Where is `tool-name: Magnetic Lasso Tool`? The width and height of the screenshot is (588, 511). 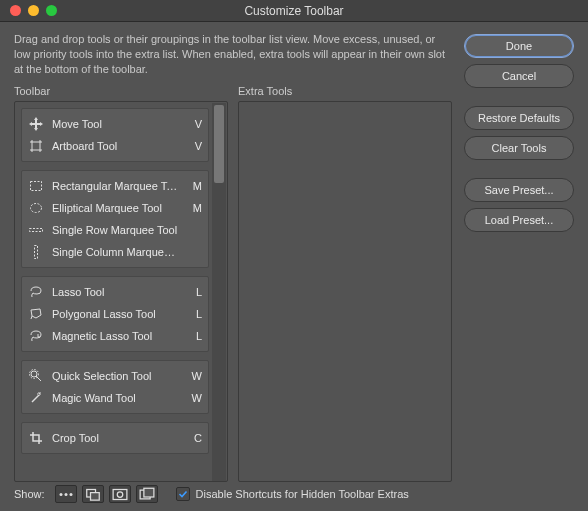
tool-name: Magnetic Lasso Tool is located at coordinates (116, 336).